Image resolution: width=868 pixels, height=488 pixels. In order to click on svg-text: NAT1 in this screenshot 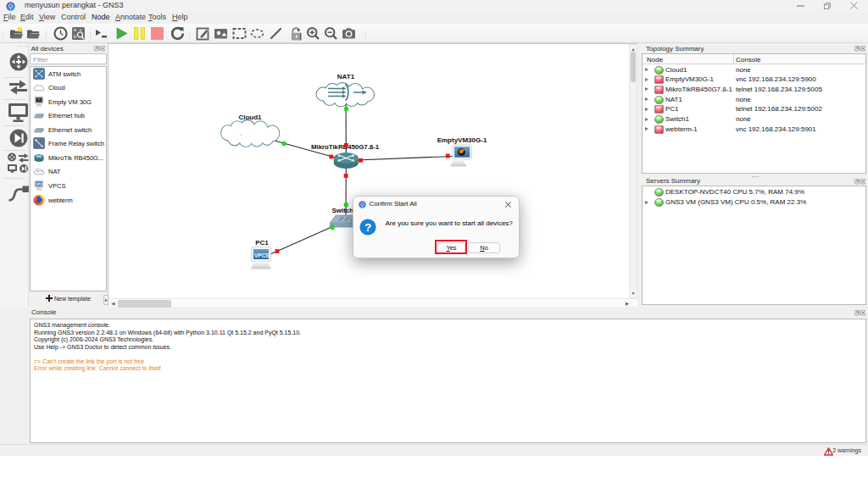, I will do `click(346, 76)`.